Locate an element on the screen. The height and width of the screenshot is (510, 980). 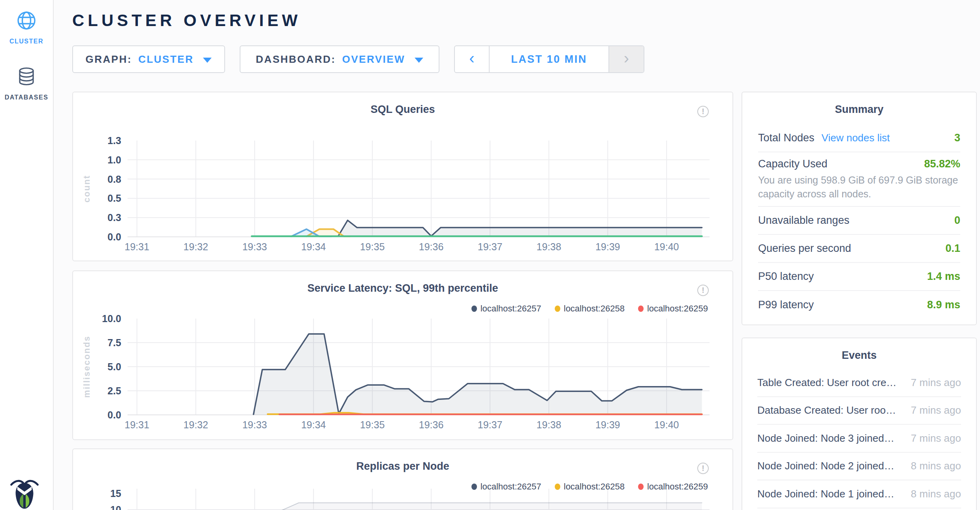
svg-text: 7.5 is located at coordinates (115, 343).